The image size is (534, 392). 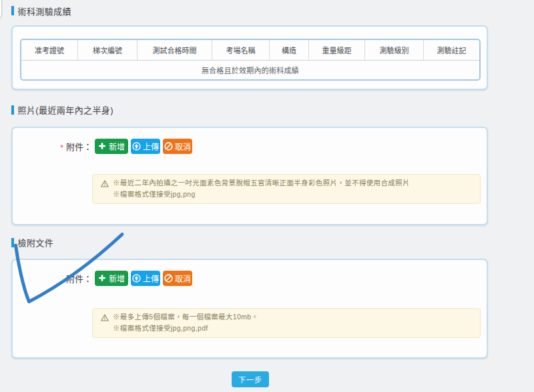 What do you see at coordinates (52, 147) in the screenshot?
I see `photo-attachment-label: *附件：` at bounding box center [52, 147].